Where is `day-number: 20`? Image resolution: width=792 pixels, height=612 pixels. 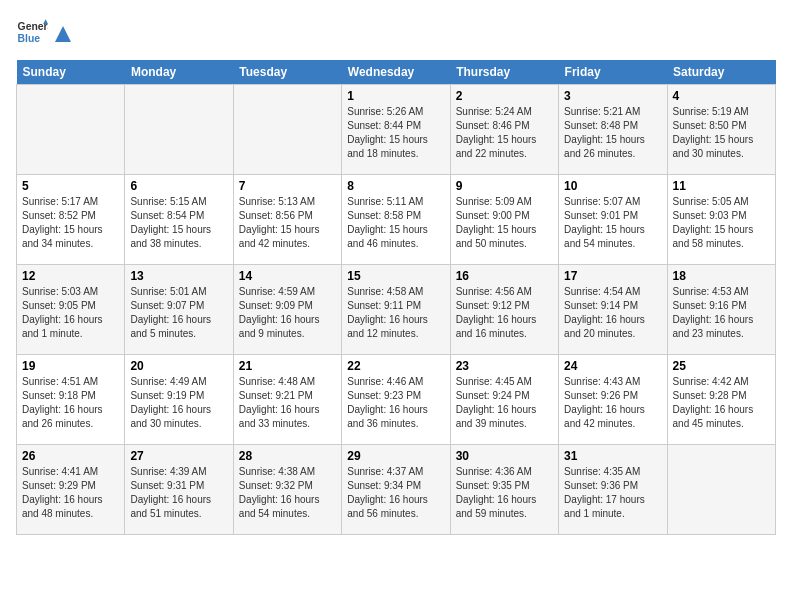
day-number: 20 is located at coordinates (178, 366).